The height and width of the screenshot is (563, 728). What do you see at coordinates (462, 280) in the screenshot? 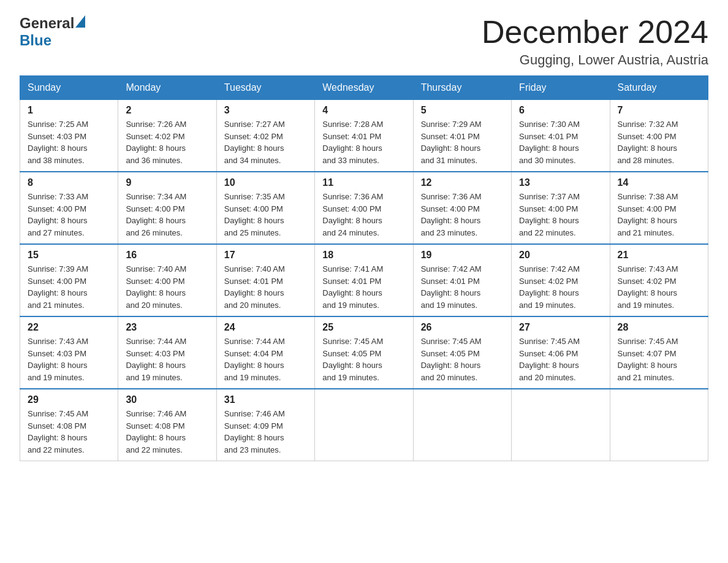
I see `calendar-day-cell: 19 Sunrise: 7:42 AM Sunset: 4:01 PM Dayl…` at bounding box center [462, 280].